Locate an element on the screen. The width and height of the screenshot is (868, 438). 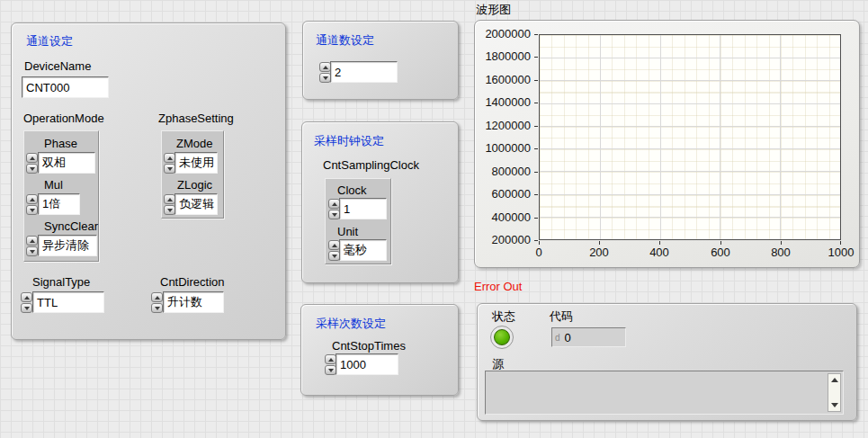
x-axis-tick-label: 200 is located at coordinates (599, 252).